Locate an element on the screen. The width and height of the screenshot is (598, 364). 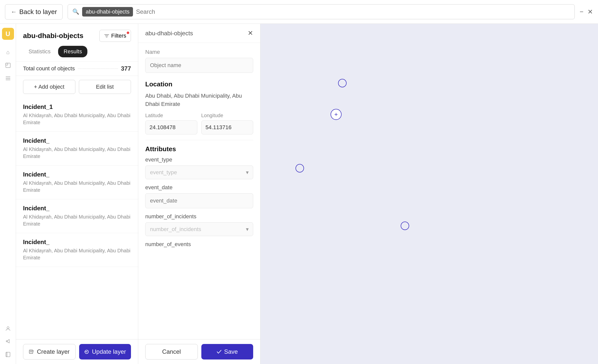
name-input is located at coordinates (199, 65).